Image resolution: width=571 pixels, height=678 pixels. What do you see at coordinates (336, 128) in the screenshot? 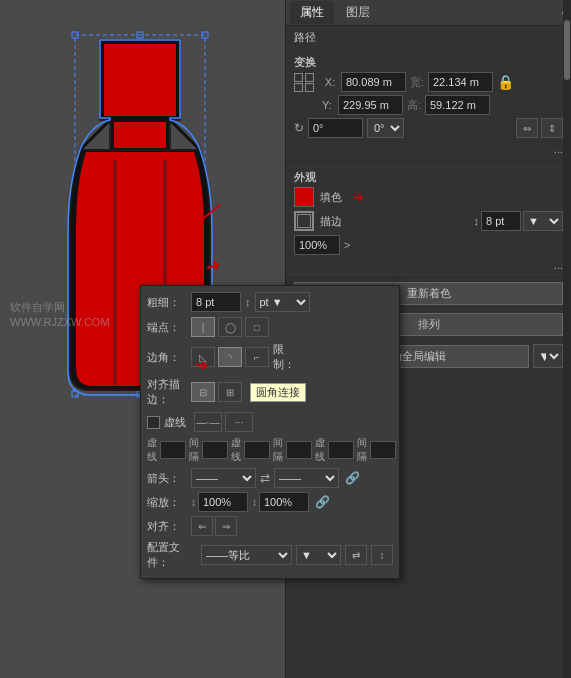
I see `rotation-input` at bounding box center [336, 128].